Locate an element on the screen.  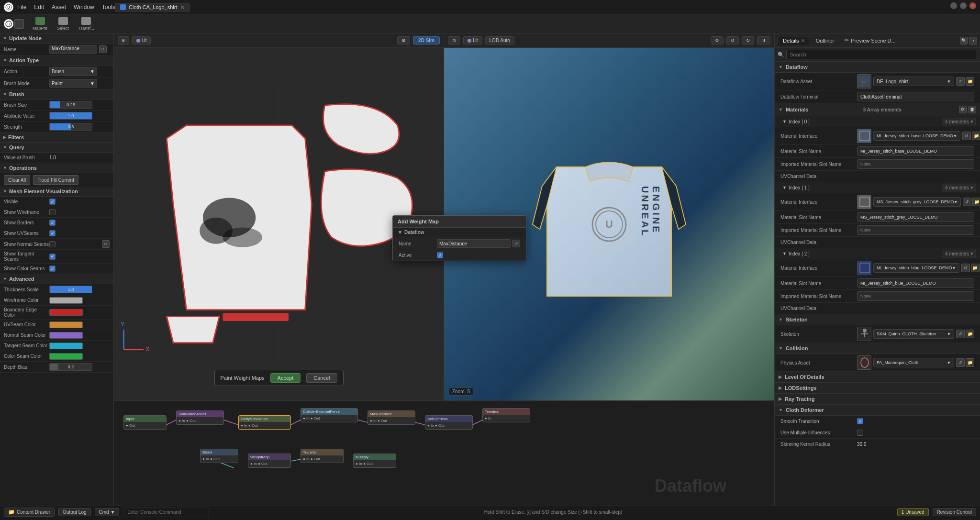
node-b2: WeightMap ● In ● Out is located at coordinates (269, 461).